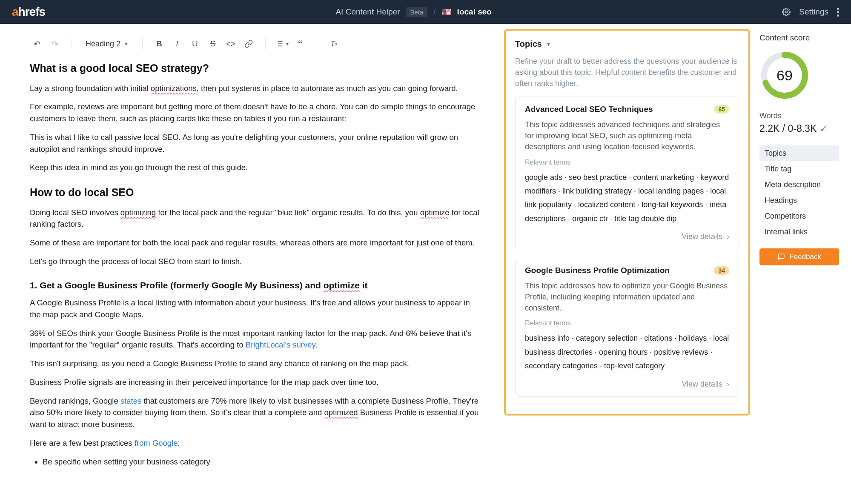 Image resolution: width=851 pixels, height=504 pixels. I want to click on editor-toolbar: ↶ ↷ Heading 2 ▼ B I U S <> ▼ “ Tx, so click(256, 46).